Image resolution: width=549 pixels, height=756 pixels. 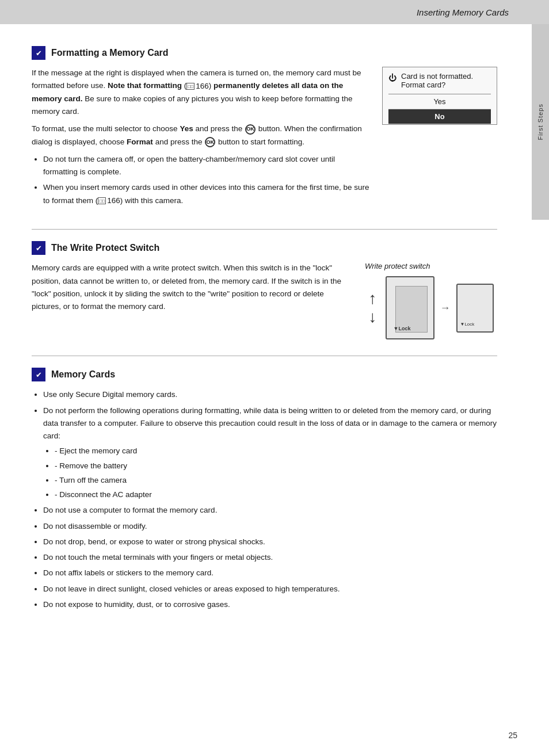 I want to click on arrow-down: ↓, so click(x=373, y=317).